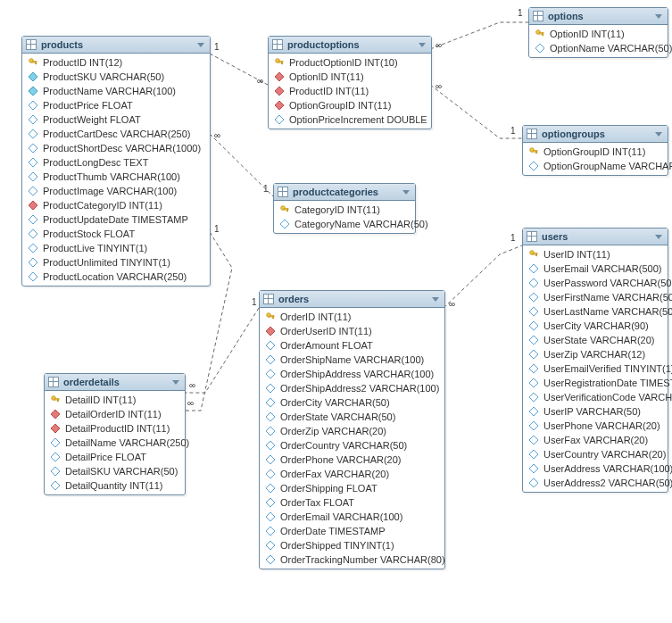 The image size is (672, 623). I want to click on column-label: OrderState VARCHAR(50), so click(337, 417).